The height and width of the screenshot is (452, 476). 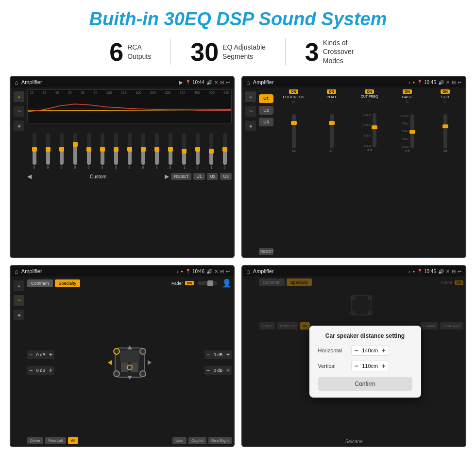 What do you see at coordinates (374, 130) in the screenshot?
I see `cutfreq-slider` at bounding box center [374, 130].